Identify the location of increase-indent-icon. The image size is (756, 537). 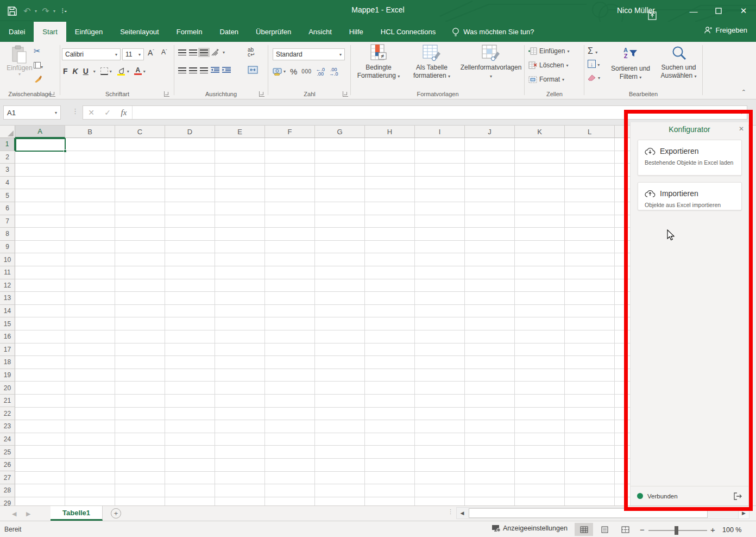
(226, 71).